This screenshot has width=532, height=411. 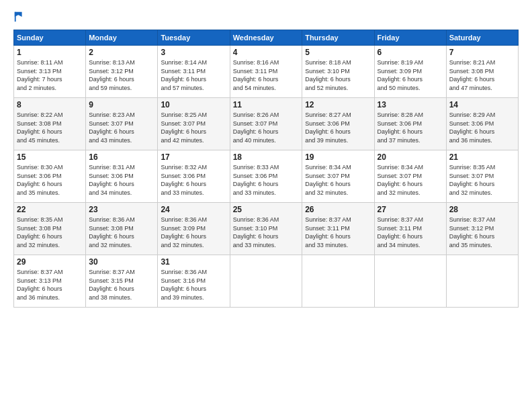 What do you see at coordinates (122, 232) in the screenshot?
I see `day-info: Sunrise: 8:36 AM Sunset: 3:08 PM Dayligh…` at bounding box center [122, 232].